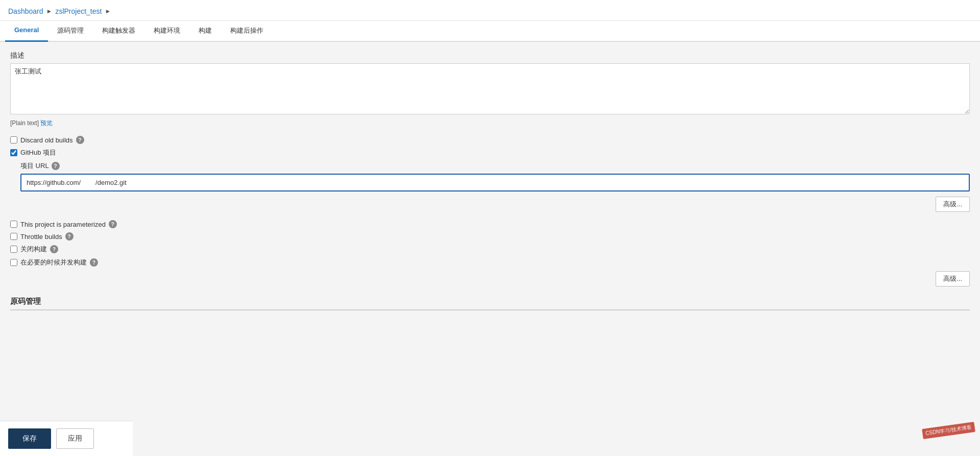 The width and height of the screenshot is (980, 456). I want to click on github-project-label: GitHub 项目, so click(38, 153).